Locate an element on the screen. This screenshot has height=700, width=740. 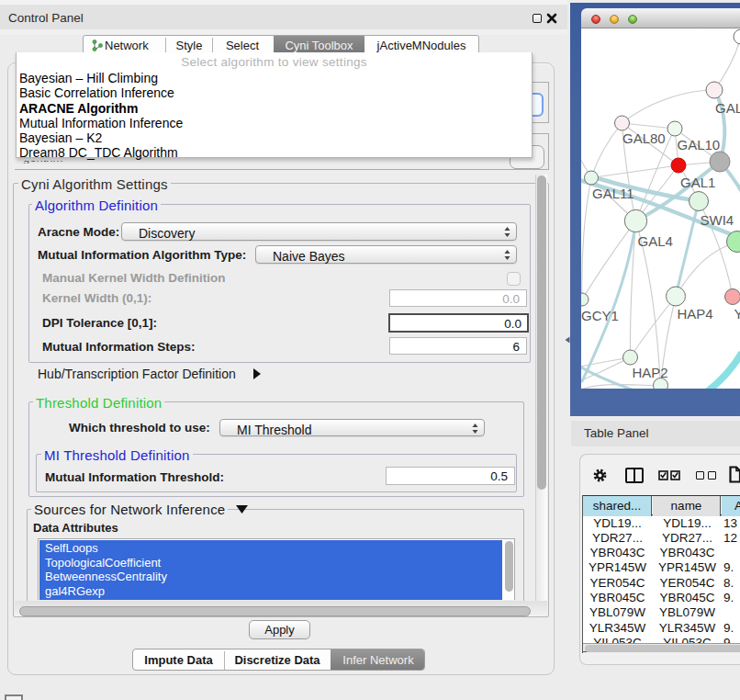
svg-text: GAL10 is located at coordinates (700, 145).